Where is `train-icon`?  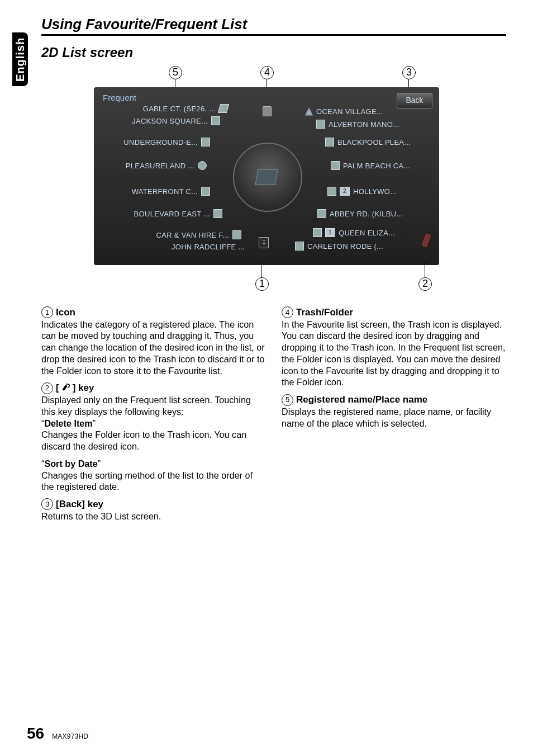
train-icon is located at coordinates (206, 142).